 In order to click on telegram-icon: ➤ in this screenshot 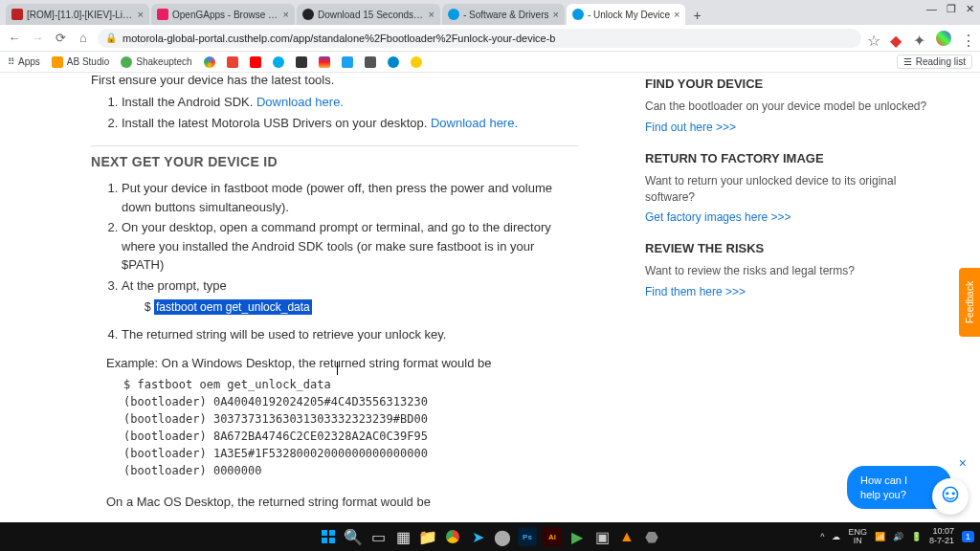, I will do `click(478, 537)`.